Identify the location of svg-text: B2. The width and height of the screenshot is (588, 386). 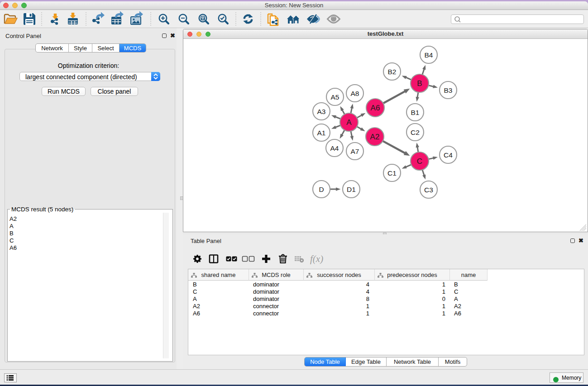
(392, 71).